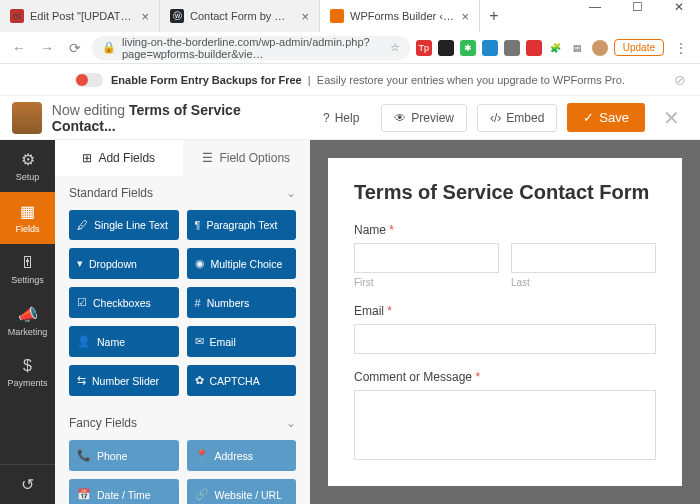 The height and width of the screenshot is (504, 700). What do you see at coordinates (28, 160) in the screenshot?
I see `gear-icon: ⚙` at bounding box center [28, 160].